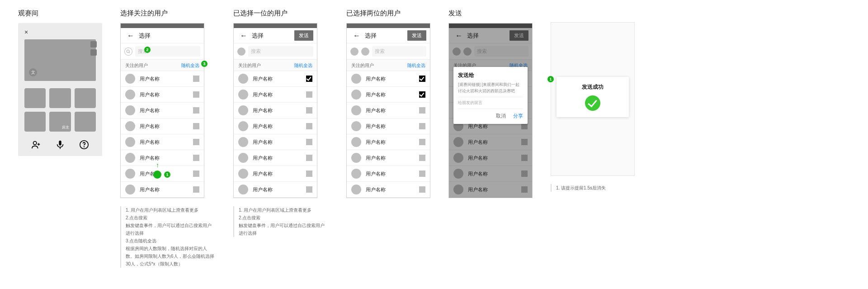  I want to click on share-button: 分享, so click(518, 116).